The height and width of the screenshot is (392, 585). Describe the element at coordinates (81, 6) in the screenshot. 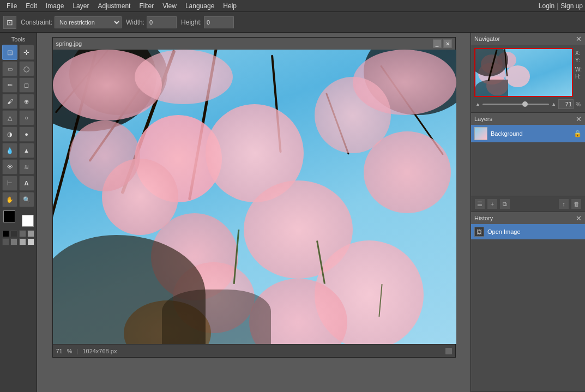

I see `menu-layer: Layer` at that location.